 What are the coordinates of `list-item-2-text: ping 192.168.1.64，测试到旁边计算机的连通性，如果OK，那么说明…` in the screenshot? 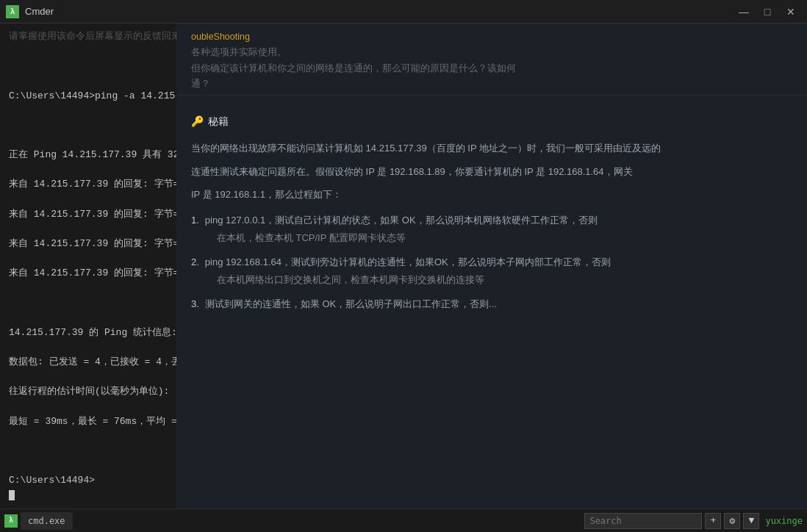 It's located at (408, 262).